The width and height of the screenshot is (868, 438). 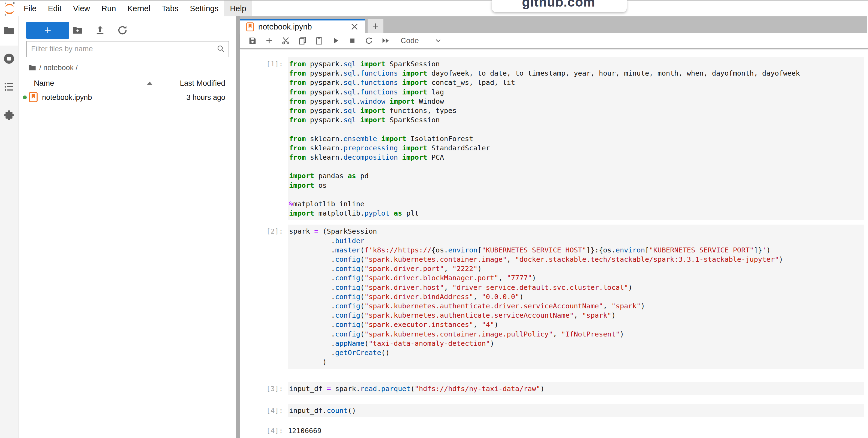 What do you see at coordinates (9, 59) in the screenshot?
I see `running-kernels-icon` at bounding box center [9, 59].